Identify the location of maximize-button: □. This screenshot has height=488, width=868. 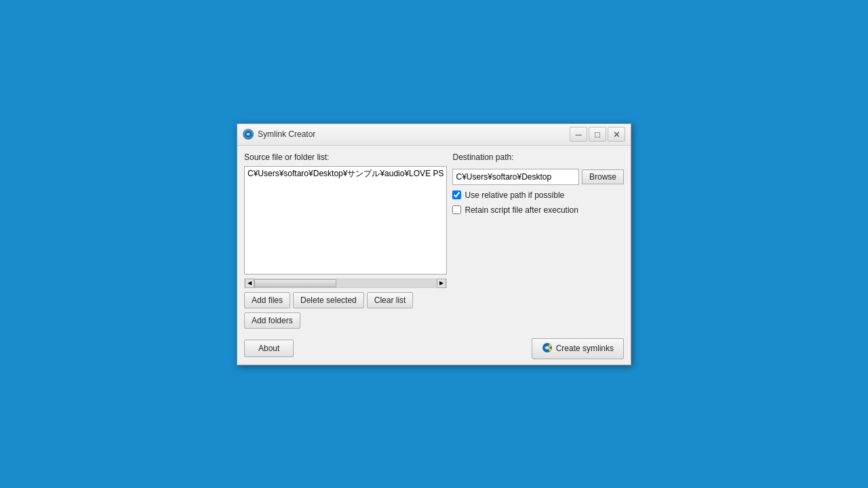
(597, 134).